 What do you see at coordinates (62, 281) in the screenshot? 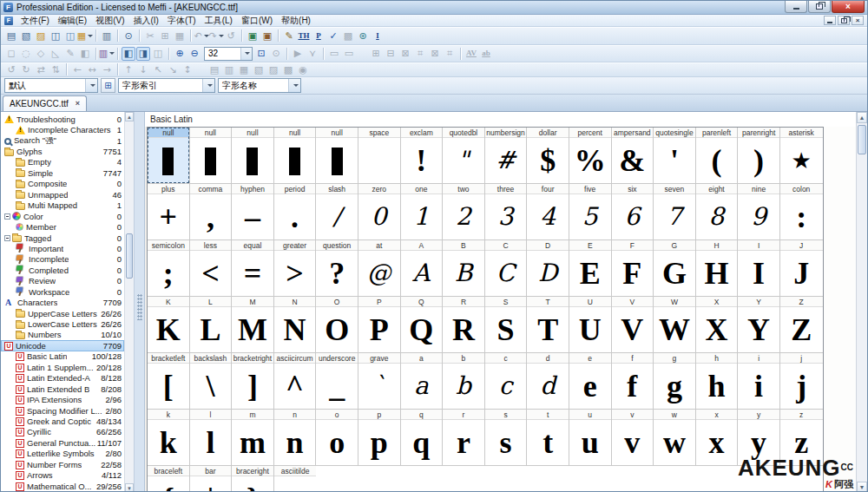
I see `tree-item-review: Review0` at bounding box center [62, 281].